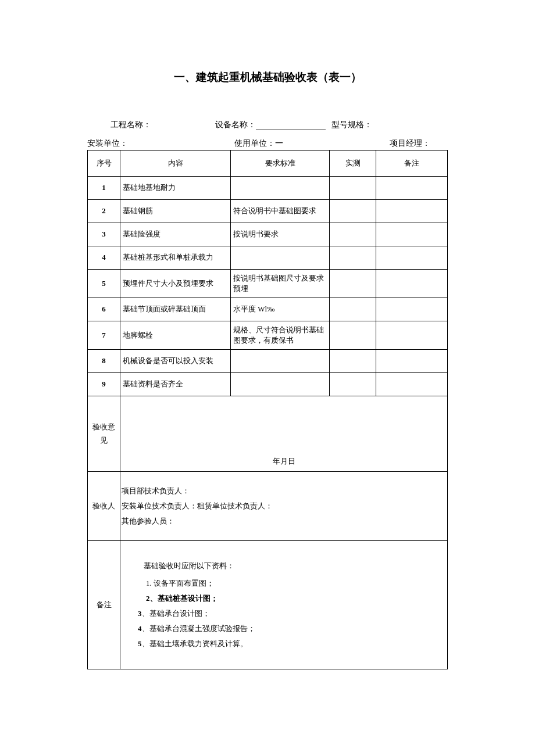 The width and height of the screenshot is (535, 756). Describe the element at coordinates (280, 284) in the screenshot. I see `cell-standard: 按说明书基础图尺寸及要求预埋` at that location.